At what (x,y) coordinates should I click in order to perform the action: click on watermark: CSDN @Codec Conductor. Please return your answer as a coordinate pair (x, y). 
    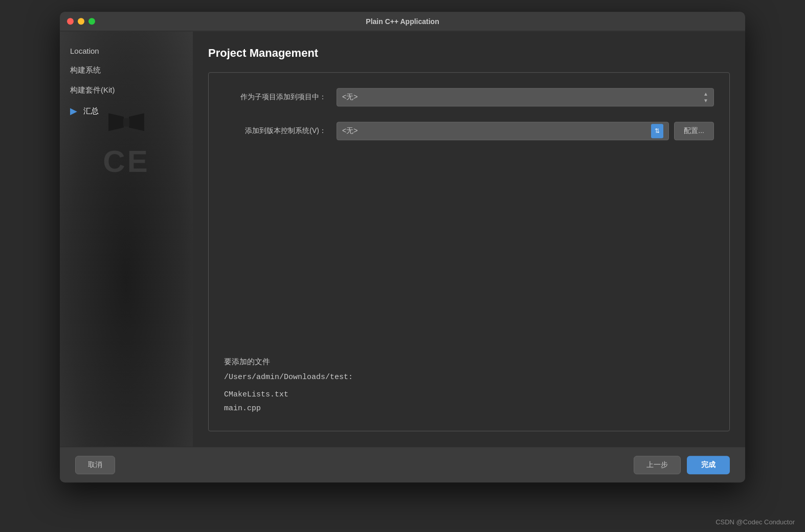
    Looking at the image, I should click on (755, 522).